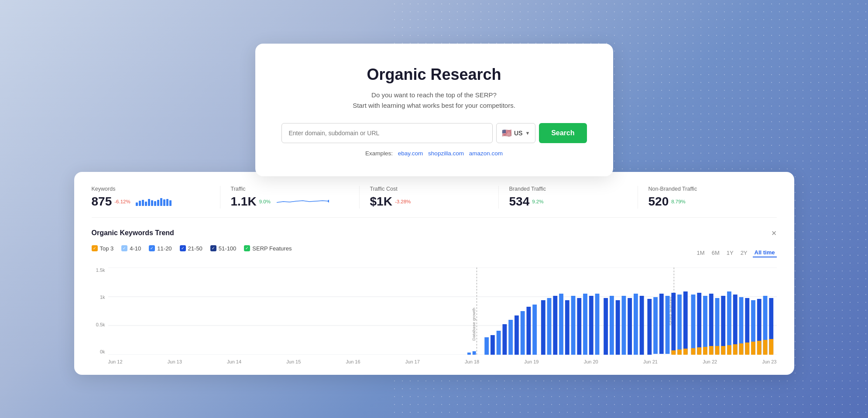 This screenshot has height=418, width=868. Describe the element at coordinates (486, 154) in the screenshot. I see `example-link-amazon: amazon.com` at that location.